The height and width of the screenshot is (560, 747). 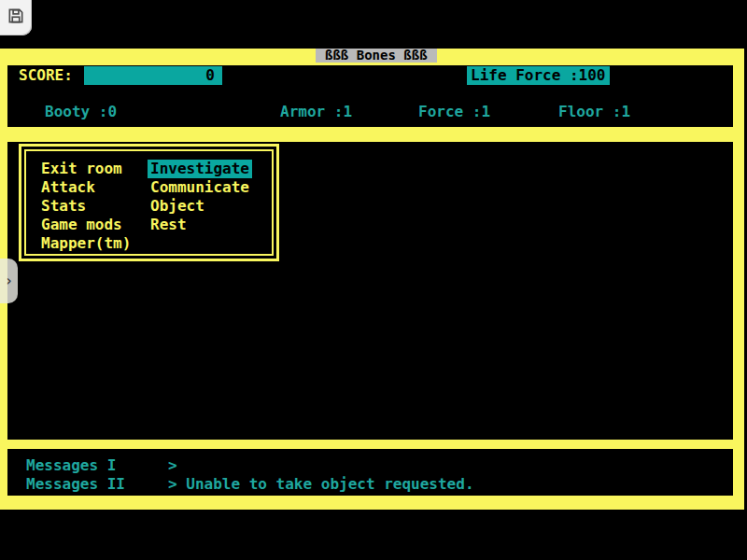 What do you see at coordinates (454, 112) in the screenshot?
I see `stat-force: Force :1` at bounding box center [454, 112].